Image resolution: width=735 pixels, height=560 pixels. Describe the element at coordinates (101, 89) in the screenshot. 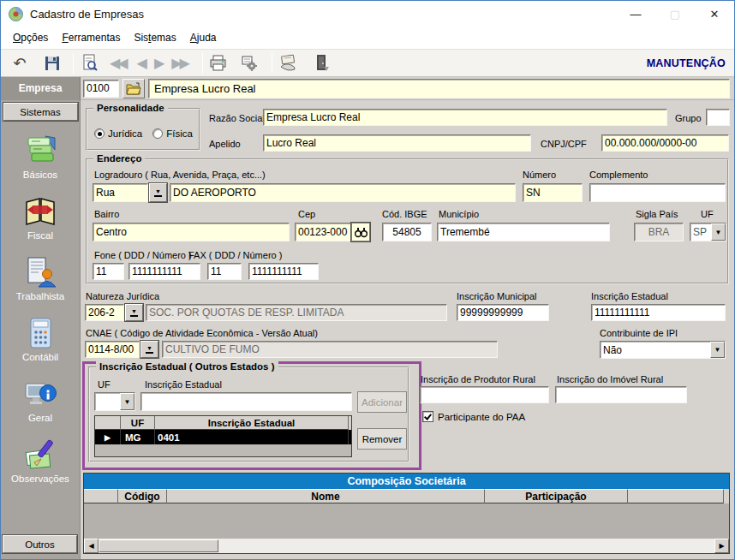

I see `empresa-code-field` at that location.